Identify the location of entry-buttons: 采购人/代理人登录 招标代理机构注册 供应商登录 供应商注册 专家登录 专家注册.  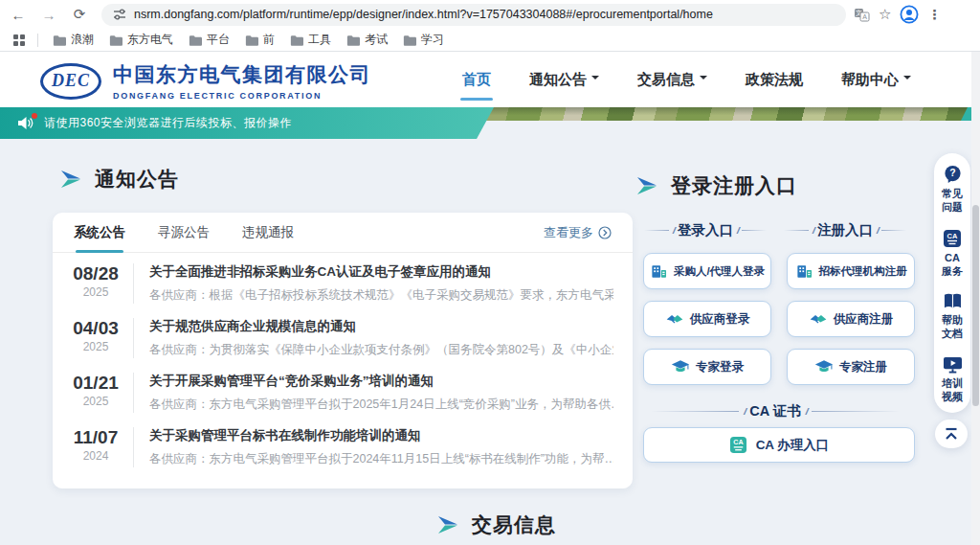
(779, 319).